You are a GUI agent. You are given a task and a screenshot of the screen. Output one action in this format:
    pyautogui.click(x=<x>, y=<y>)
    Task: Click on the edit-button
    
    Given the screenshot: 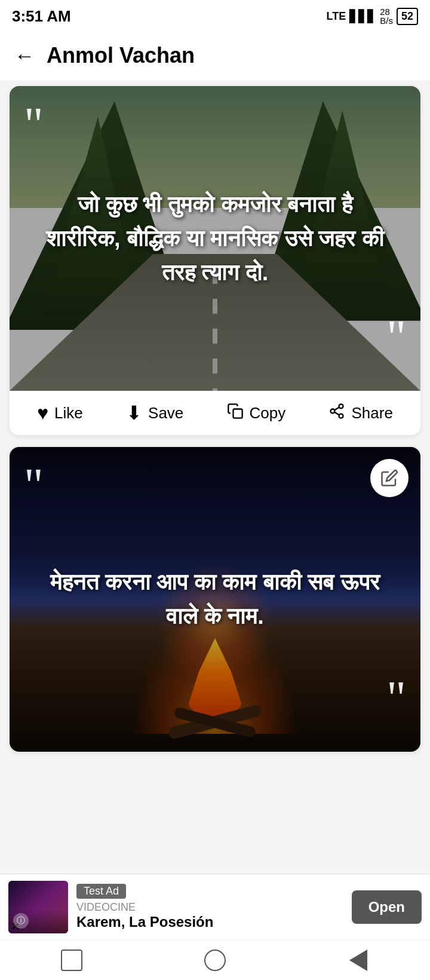 What is the action you would take?
    pyautogui.click(x=389, y=478)
    